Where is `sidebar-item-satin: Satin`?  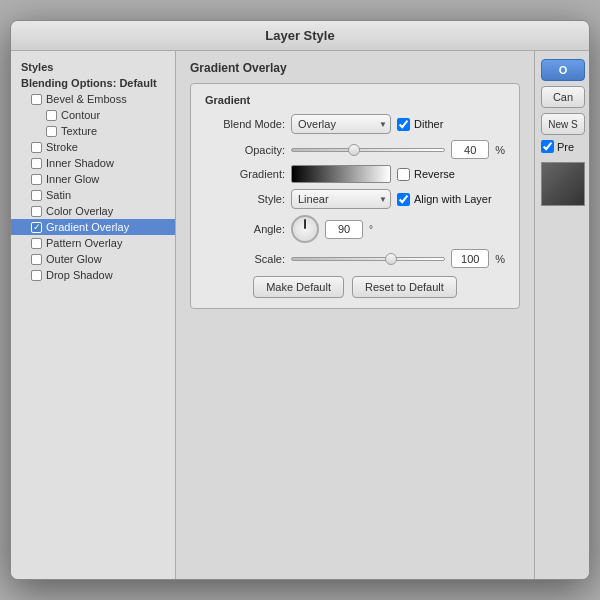 sidebar-item-satin: Satin is located at coordinates (93, 195).